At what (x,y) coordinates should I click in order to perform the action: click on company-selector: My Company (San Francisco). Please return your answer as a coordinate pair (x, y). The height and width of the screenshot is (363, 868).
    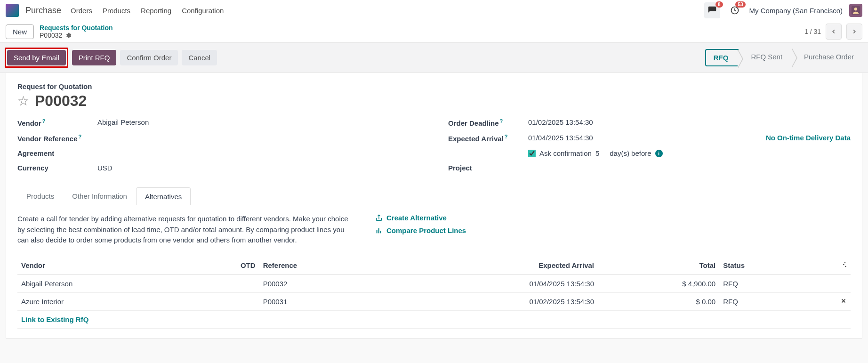
    Looking at the image, I should click on (796, 10).